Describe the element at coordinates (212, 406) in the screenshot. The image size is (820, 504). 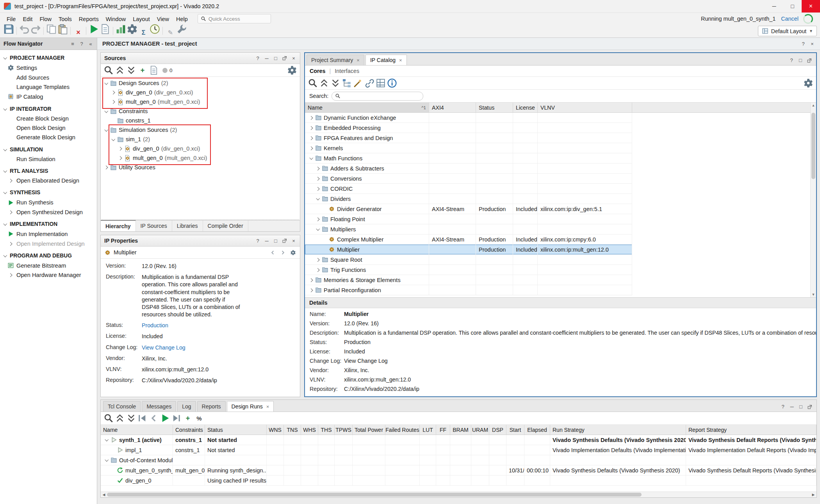
I see `bottom-tab-reports: Reports` at that location.